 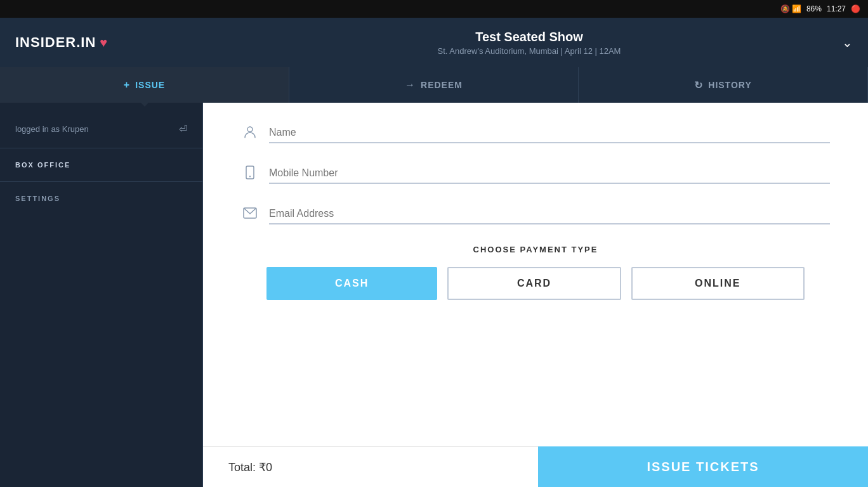 What do you see at coordinates (814, 9) in the screenshot?
I see `battery-level: 86%` at bounding box center [814, 9].